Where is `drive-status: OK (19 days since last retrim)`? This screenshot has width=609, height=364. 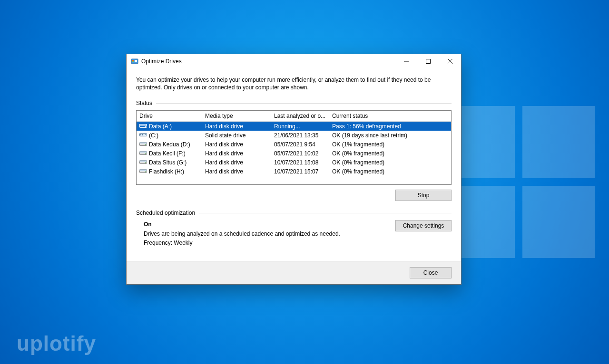 drive-status: OK (19 days since last retrim) is located at coordinates (390, 135).